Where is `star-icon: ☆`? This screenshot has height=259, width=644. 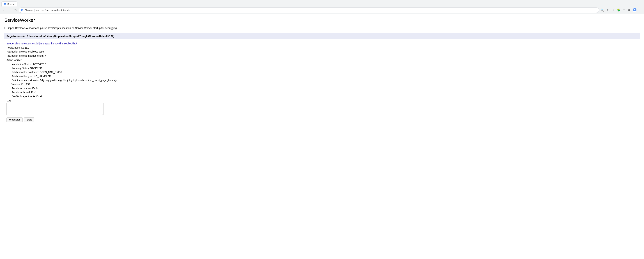 star-icon: ☆ is located at coordinates (613, 10).